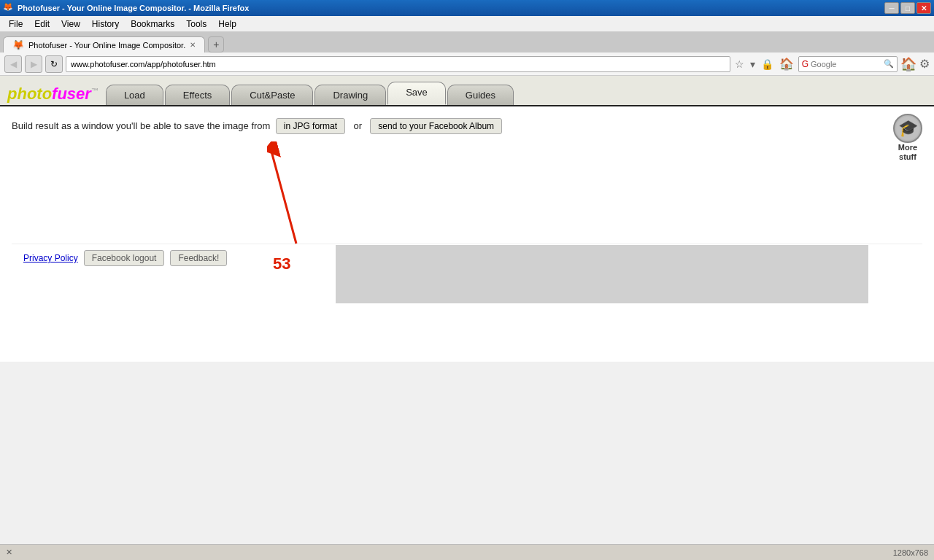 Image resolution: width=934 pixels, height=560 pixels. Describe the element at coordinates (72, 93) in the screenshot. I see `logo-fuser: fuser` at that location.